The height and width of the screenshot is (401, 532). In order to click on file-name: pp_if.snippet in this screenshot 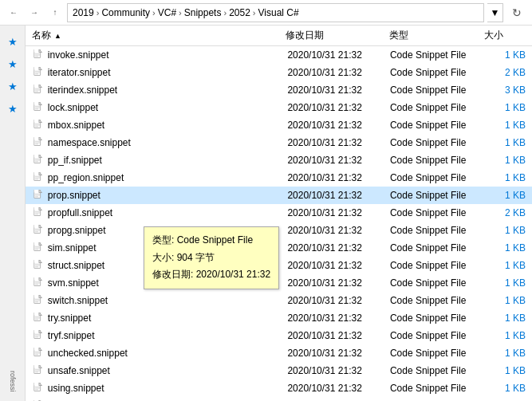, I will do `click(167, 160)`.